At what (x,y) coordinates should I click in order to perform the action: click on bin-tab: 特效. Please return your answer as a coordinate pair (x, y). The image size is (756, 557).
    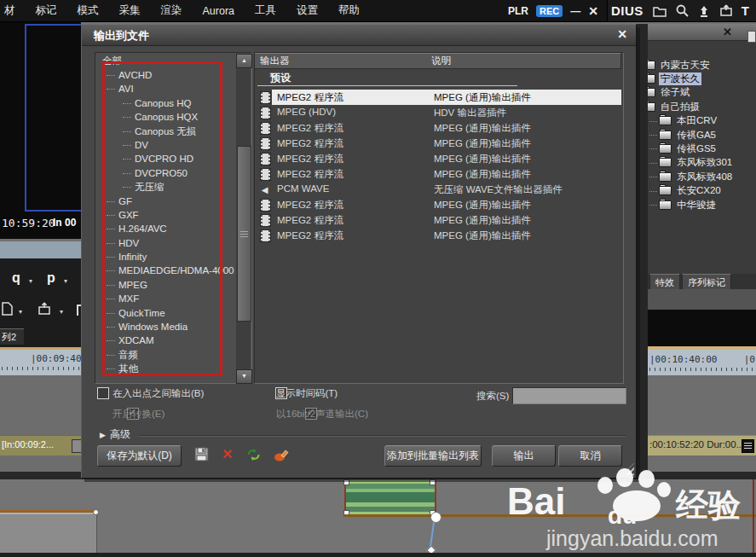
    Looking at the image, I should click on (665, 281).